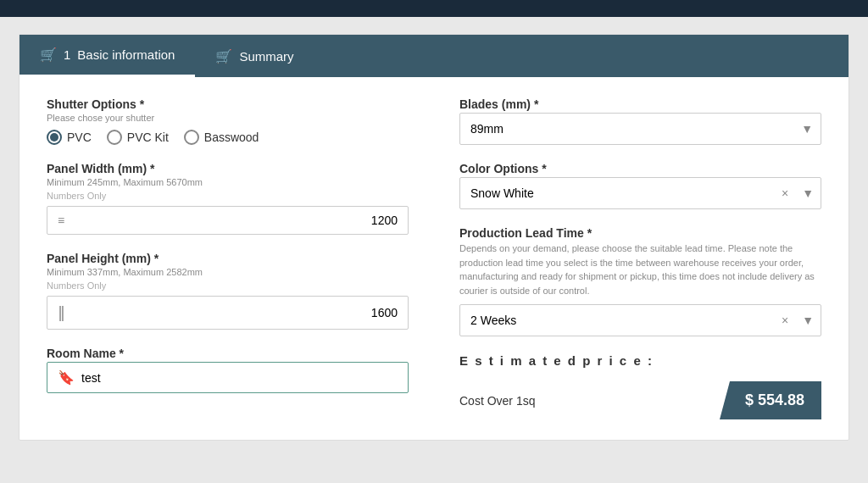 The image size is (868, 483). Describe the element at coordinates (137, 137) in the screenshot. I see `radio-pvc-kit: PVC Kit` at that location.